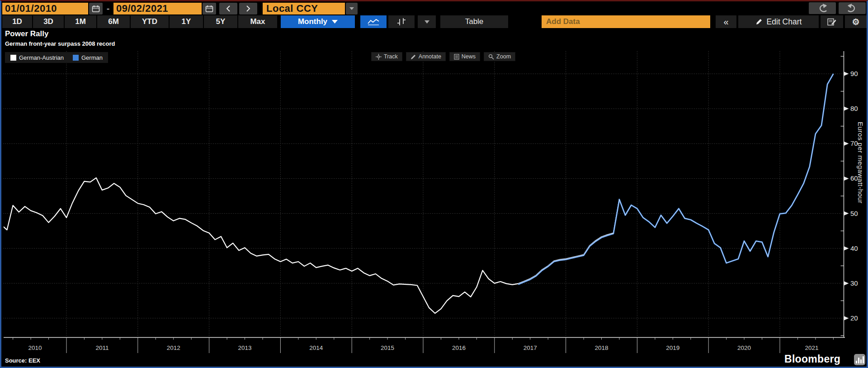  Describe the element at coordinates (92, 58) in the screenshot. I see `legend-label: German` at that location.